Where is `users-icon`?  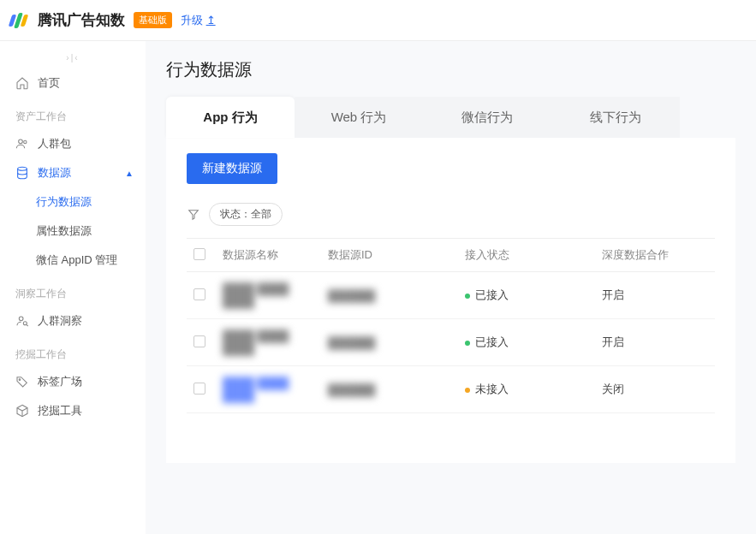
users-icon is located at coordinates (22, 144).